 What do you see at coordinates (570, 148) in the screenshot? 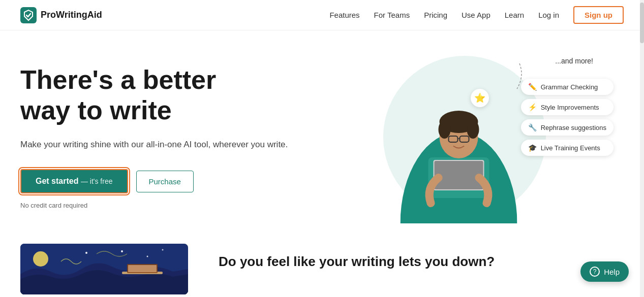
I see `pill-training-label: Live Training Events` at bounding box center [570, 148].